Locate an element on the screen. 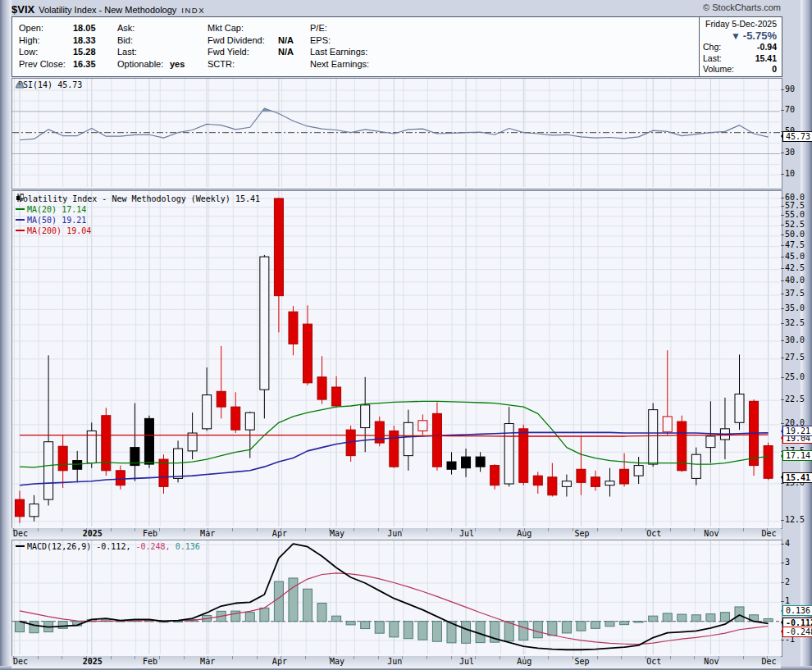  axis-tick-label: 40.0 is located at coordinates (799, 280).